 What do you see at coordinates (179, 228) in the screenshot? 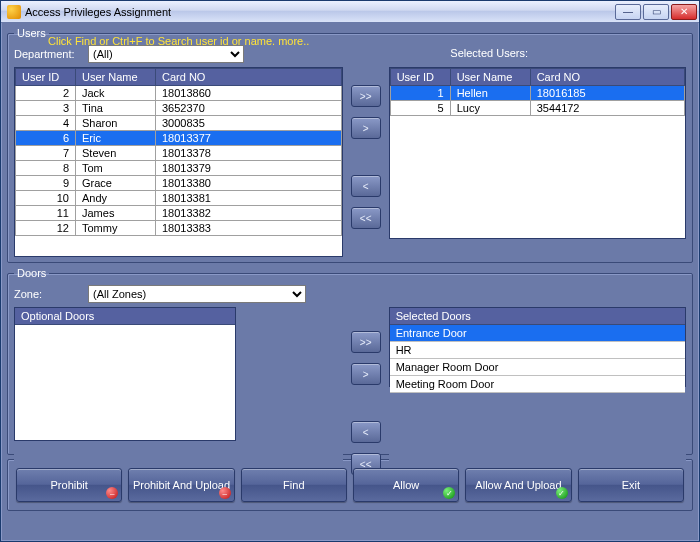
I see `table-row: 12Tommy18013383` at bounding box center [179, 228].